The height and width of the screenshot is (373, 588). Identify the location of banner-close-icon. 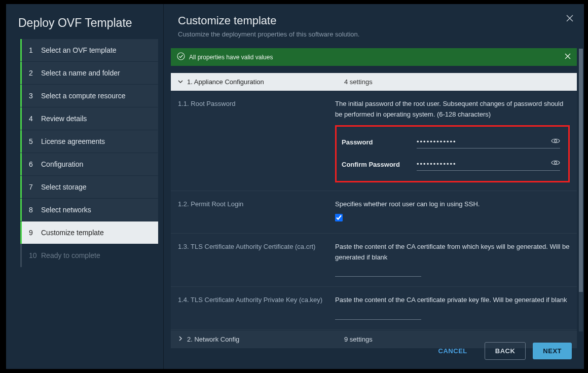
(568, 57).